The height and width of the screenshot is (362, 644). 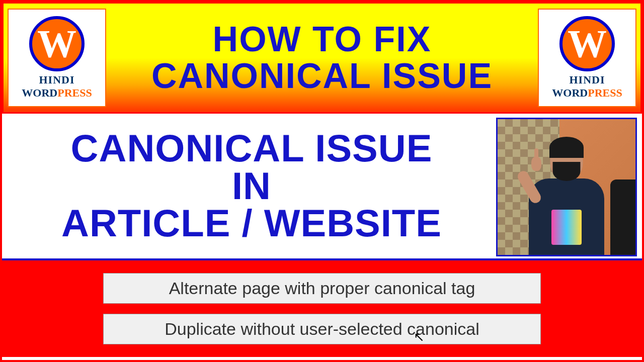 What do you see at coordinates (567, 187) in the screenshot?
I see `presenter-photo` at bounding box center [567, 187].